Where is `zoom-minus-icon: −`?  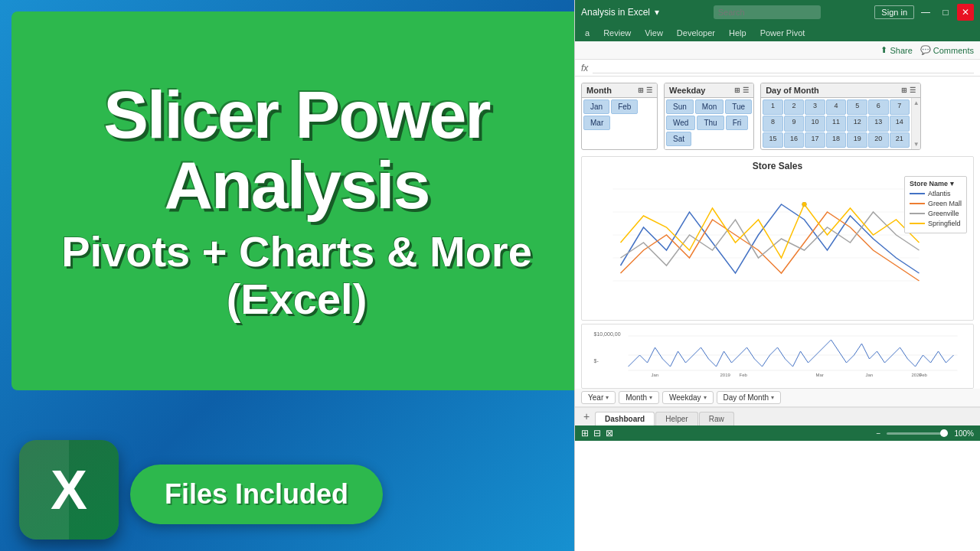 zoom-minus-icon: − is located at coordinates (879, 433).